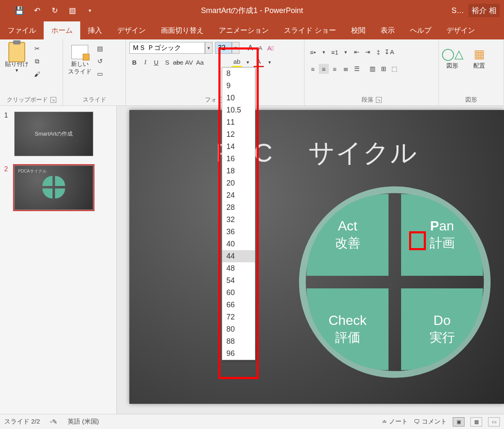  I want to click on copy-icon: ⧉, so click(37, 61).